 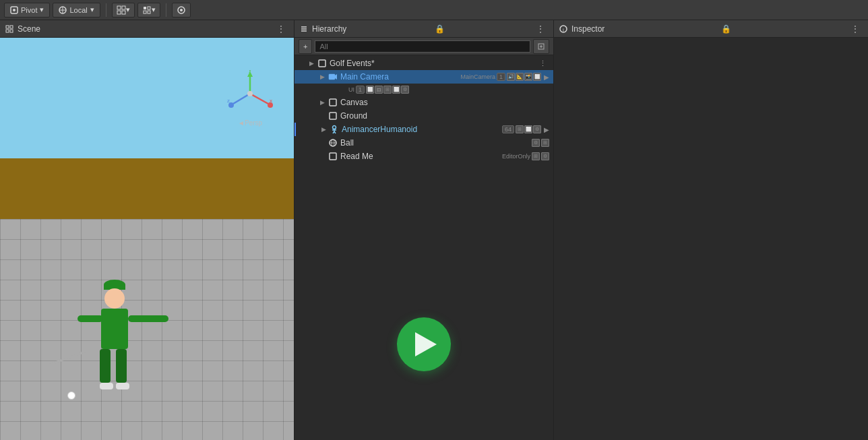 What do you see at coordinates (388, 90) in the screenshot?
I see `ui-tag-icon-3: ⊞` at bounding box center [388, 90].